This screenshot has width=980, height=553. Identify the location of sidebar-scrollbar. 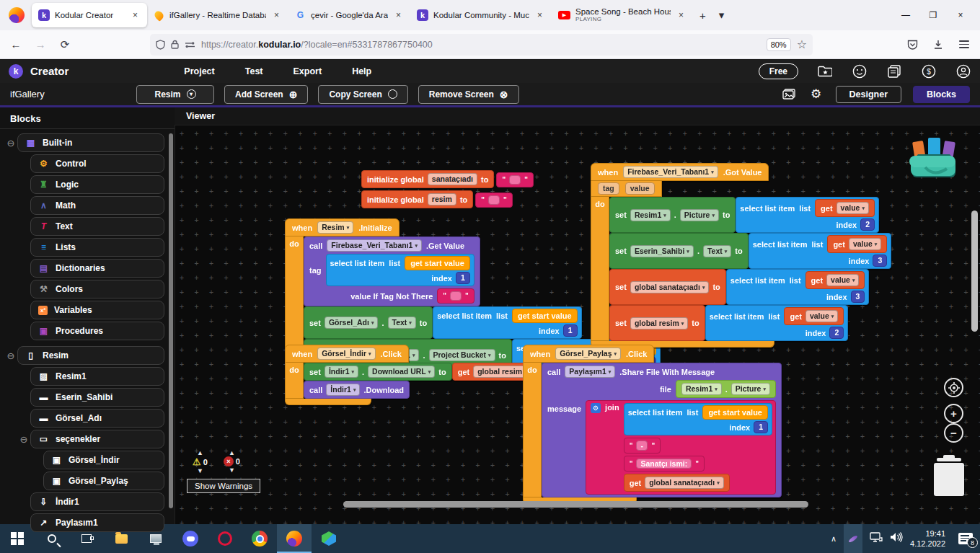
(171, 321).